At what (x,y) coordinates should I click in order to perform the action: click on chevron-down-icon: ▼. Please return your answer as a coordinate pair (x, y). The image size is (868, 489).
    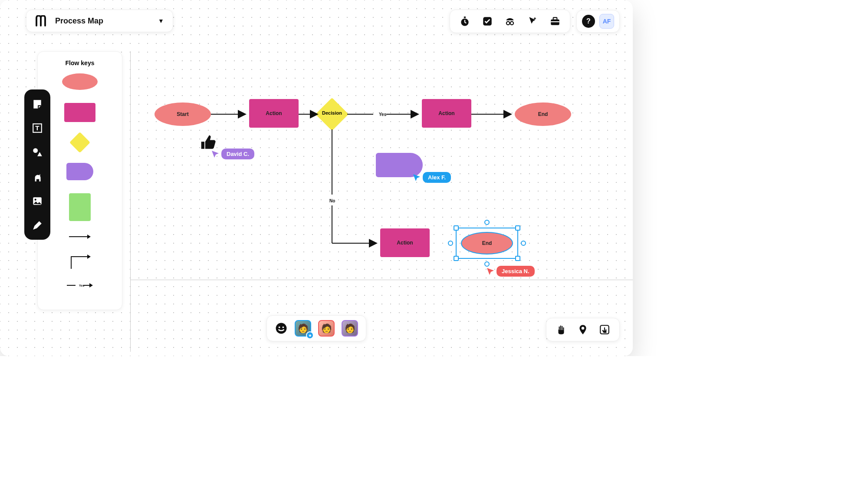
    Looking at the image, I should click on (161, 21).